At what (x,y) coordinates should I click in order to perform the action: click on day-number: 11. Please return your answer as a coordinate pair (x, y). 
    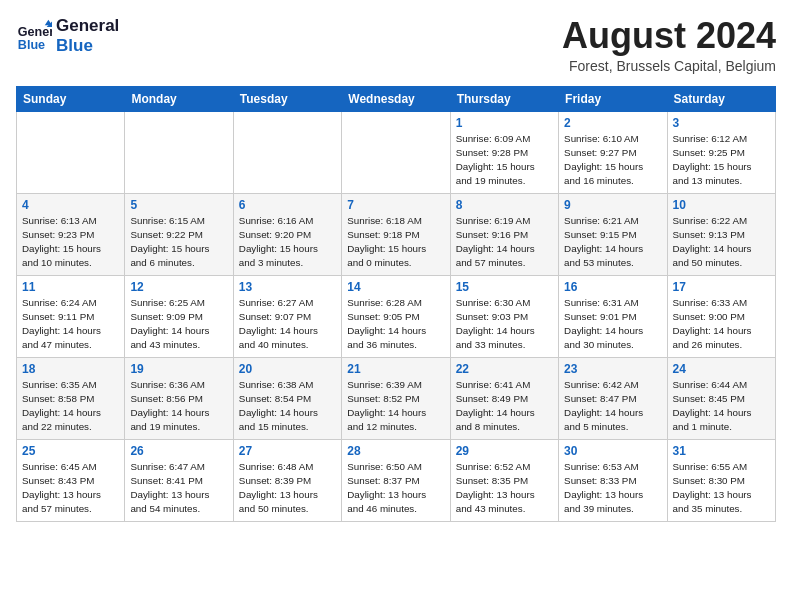
    Looking at the image, I should click on (70, 287).